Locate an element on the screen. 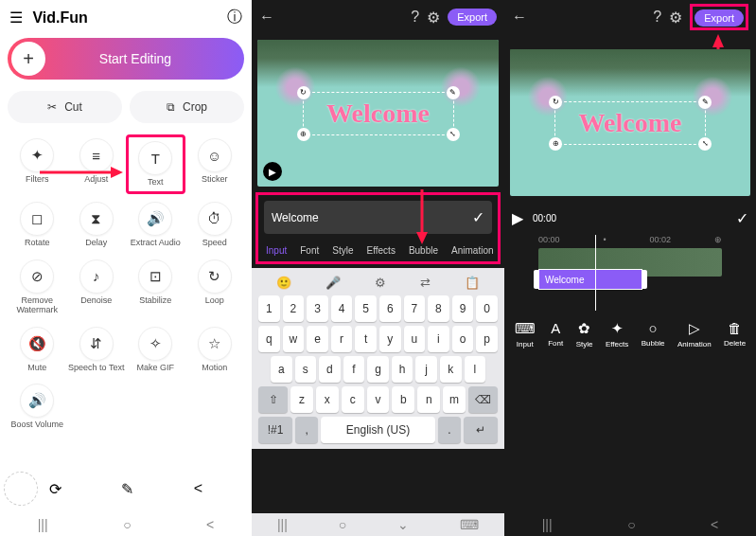  tool-delete: 🗑Delete is located at coordinates (734, 334).